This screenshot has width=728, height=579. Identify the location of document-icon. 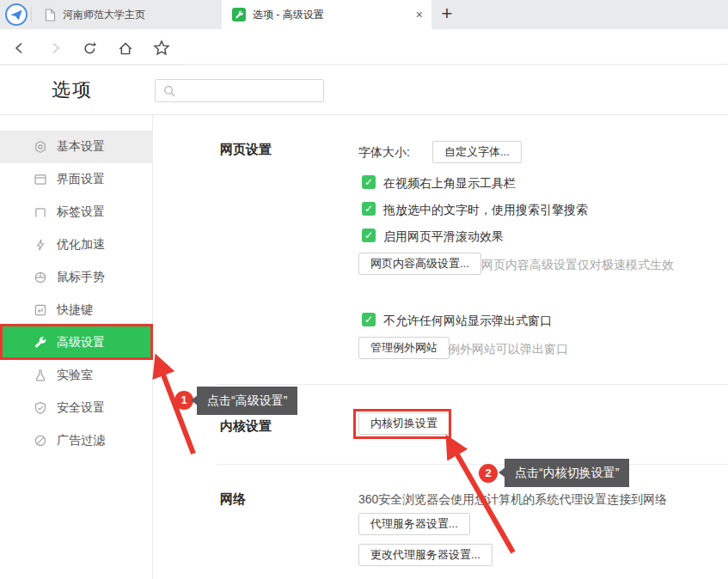
(50, 15).